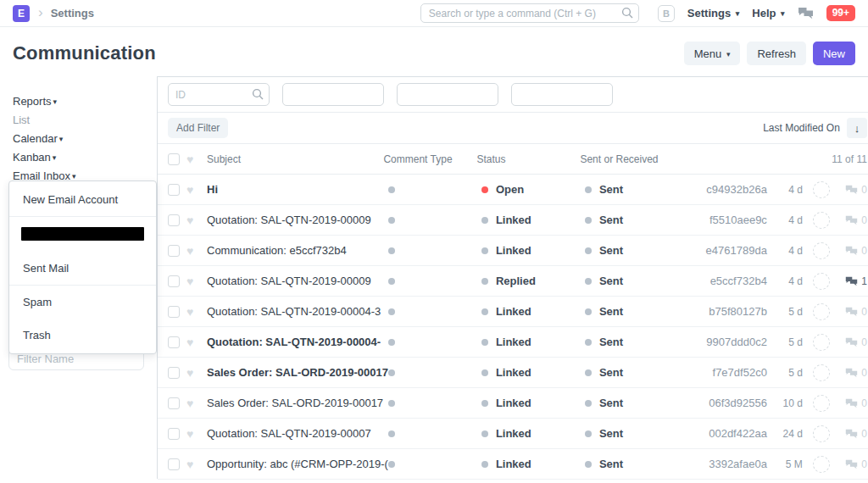 The image size is (868, 483). What do you see at coordinates (78, 140) in the screenshot?
I see `sidebar-item-calendar: Calendar▾` at bounding box center [78, 140].